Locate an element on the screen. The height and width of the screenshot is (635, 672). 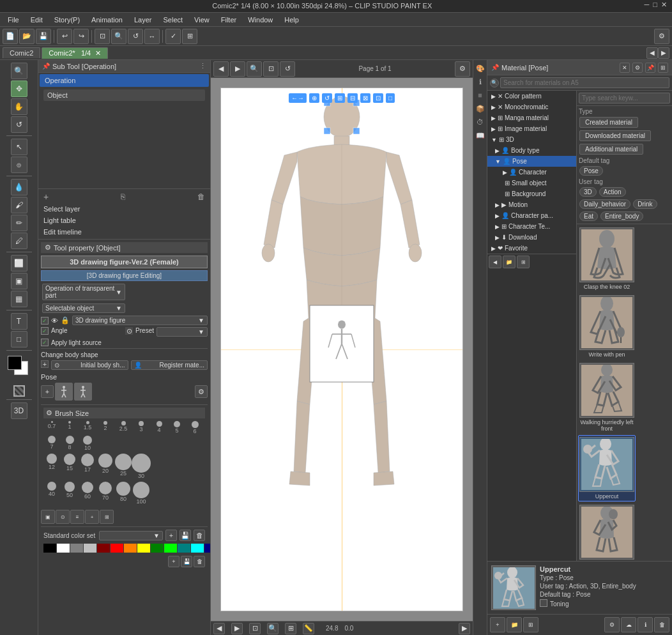
toolbar-grid: ⊞ is located at coordinates (190, 36).